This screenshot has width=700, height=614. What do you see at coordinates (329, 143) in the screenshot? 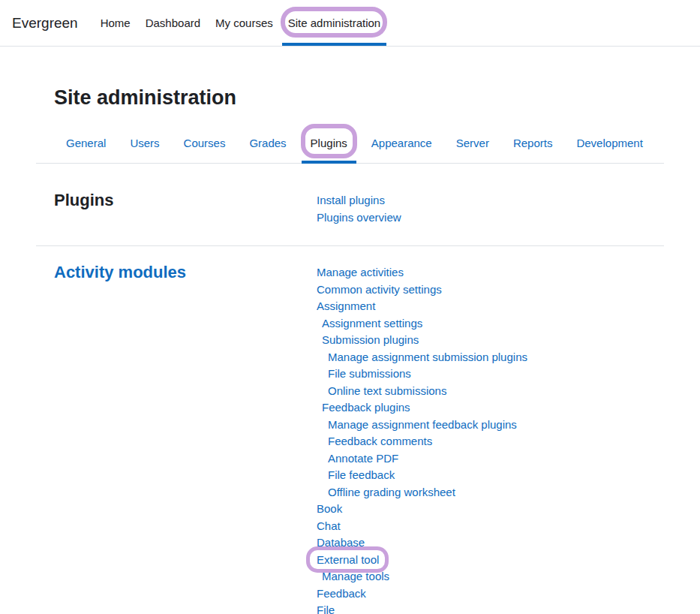
I see `tab-label: Plugins` at bounding box center [329, 143].